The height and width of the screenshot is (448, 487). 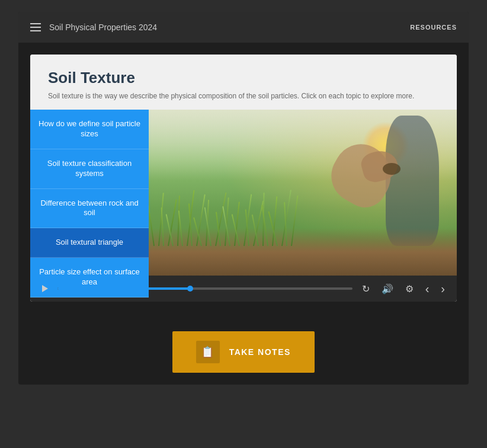 What do you see at coordinates (428, 289) in the screenshot?
I see `prev-icon: ‹` at bounding box center [428, 289].